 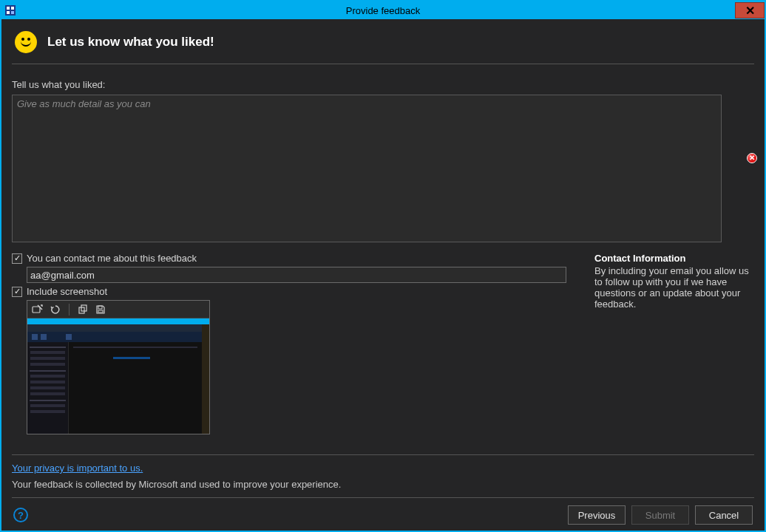 I want to click on window-title: Provide feedback, so click(x=383, y=10).